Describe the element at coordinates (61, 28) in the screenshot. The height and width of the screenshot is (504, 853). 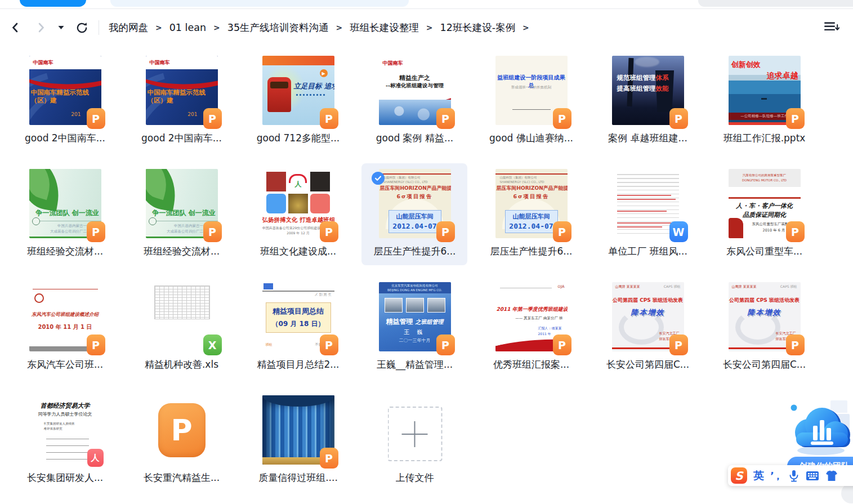
I see `history-caret-down-icon` at that location.